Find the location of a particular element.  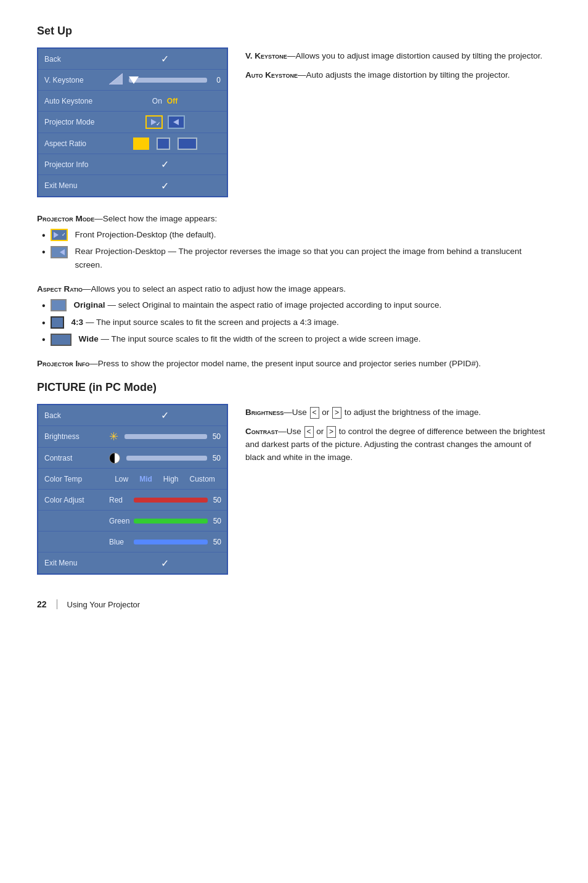

pic-value-red: Red 50 is located at coordinates (165, 500).